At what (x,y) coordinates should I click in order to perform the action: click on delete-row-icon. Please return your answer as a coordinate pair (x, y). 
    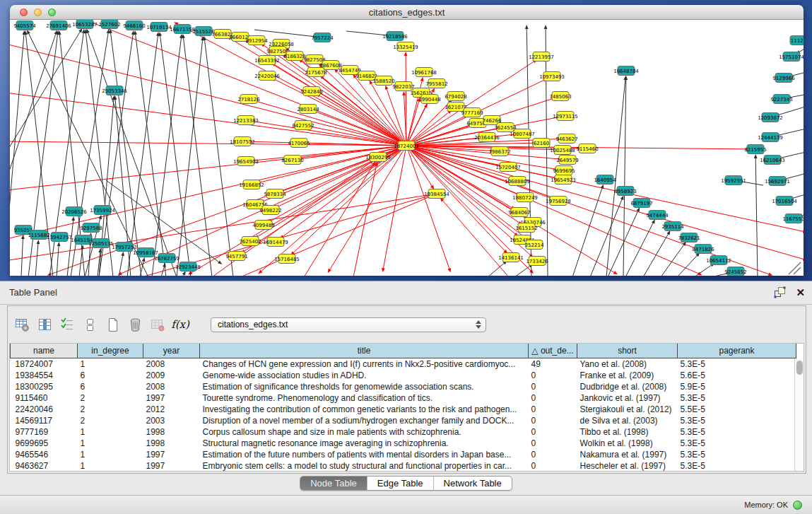
    Looking at the image, I should click on (135, 325).